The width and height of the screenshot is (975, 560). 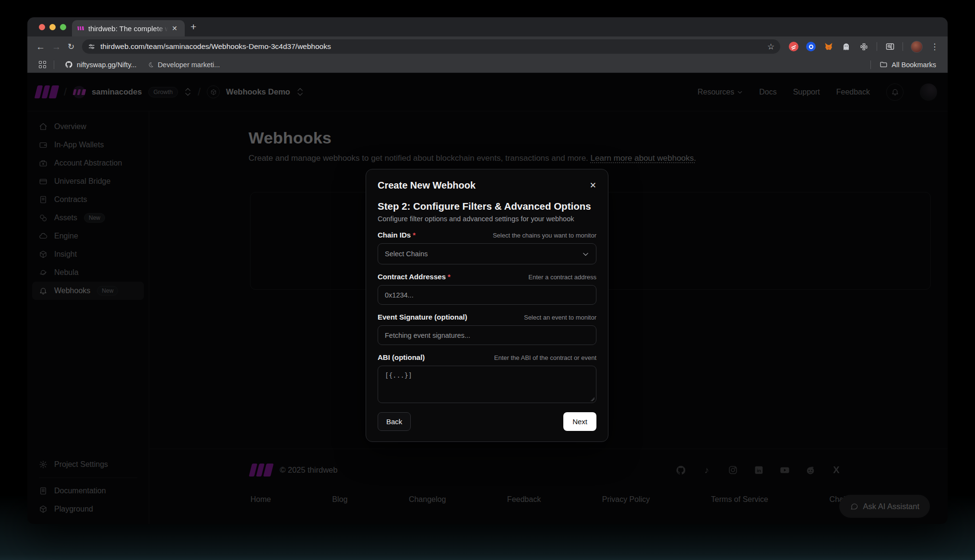 What do you see at coordinates (101, 64) in the screenshot?
I see `bookmark-item-niftyswap: niftyswap.gg/Nifty...` at bounding box center [101, 64].